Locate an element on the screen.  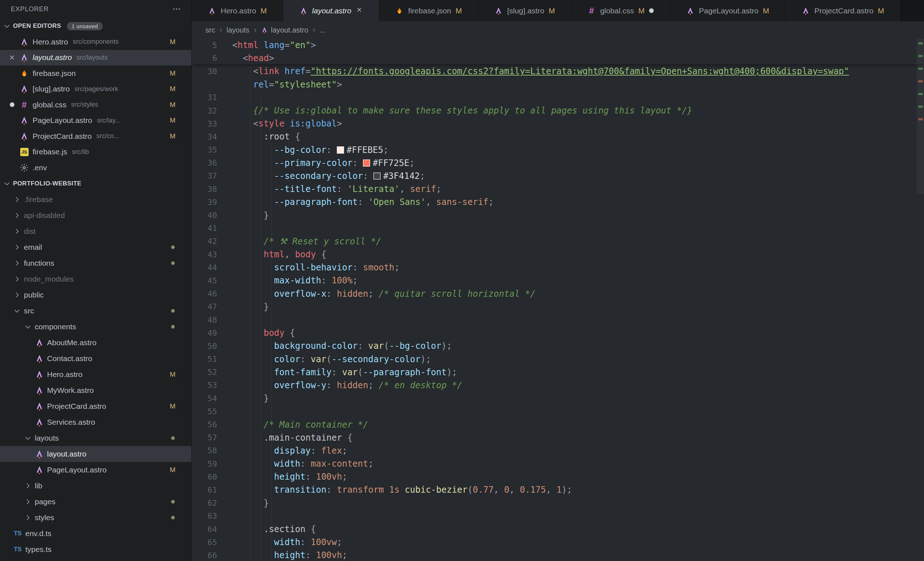
breadcrumb-item-layouts: layouts is located at coordinates (238, 30).